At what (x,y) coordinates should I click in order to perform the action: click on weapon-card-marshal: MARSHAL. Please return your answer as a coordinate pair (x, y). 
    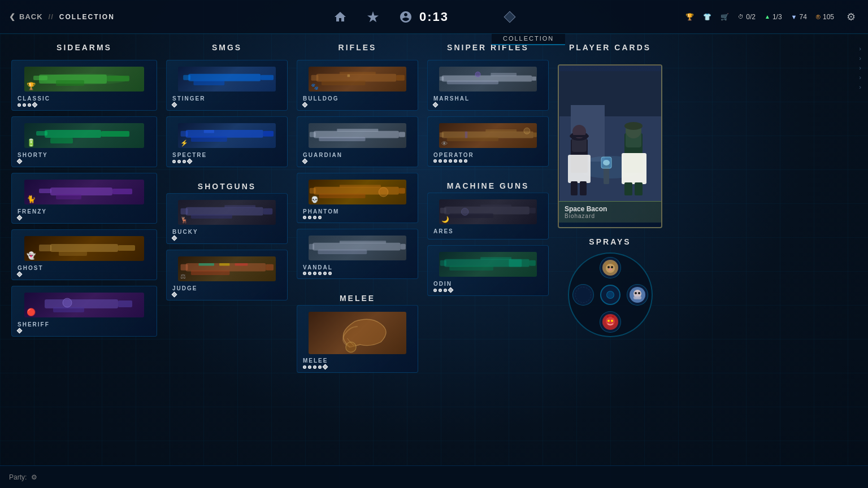
    Looking at the image, I should click on (488, 85).